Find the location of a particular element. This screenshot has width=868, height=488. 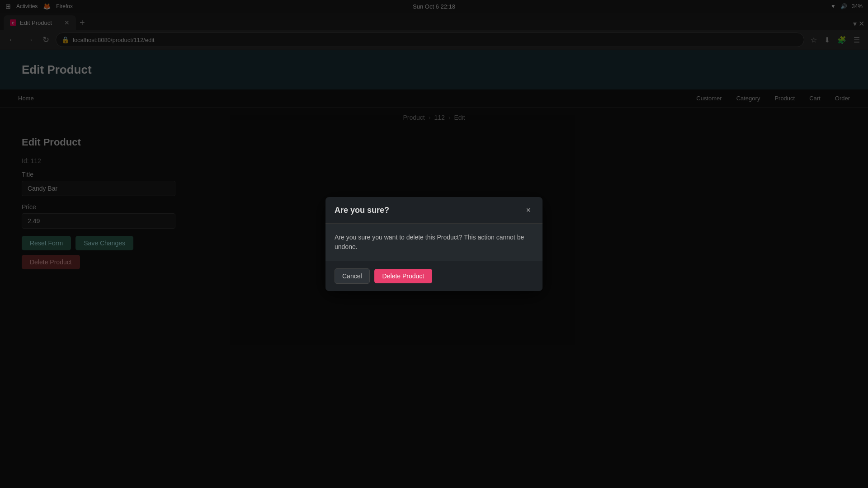

dialog-body: Are you sure you want to delete this Pro… is located at coordinates (434, 242).